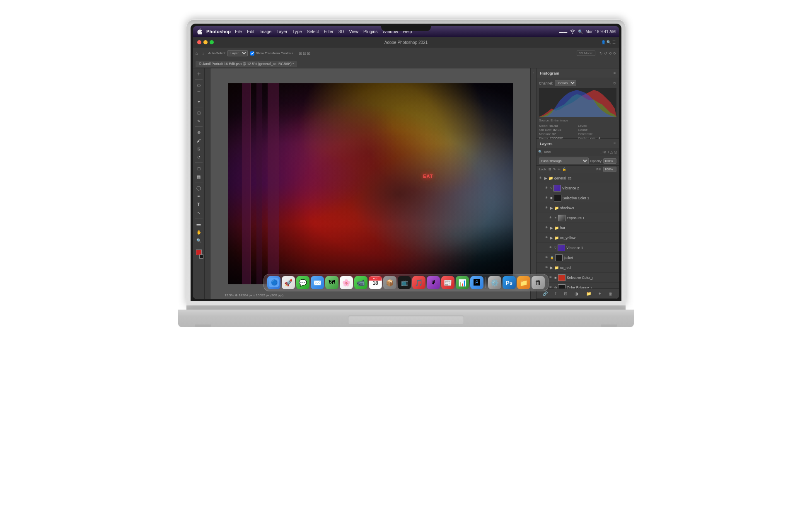  Describe the element at coordinates (199, 85) in the screenshot. I see `marquee-tool: ▭` at that location.